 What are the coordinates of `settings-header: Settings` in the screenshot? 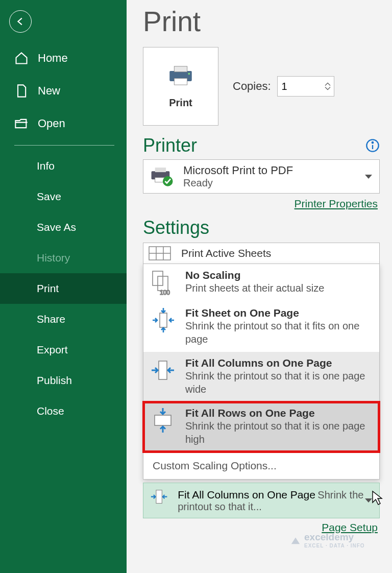 It's located at (261, 228).